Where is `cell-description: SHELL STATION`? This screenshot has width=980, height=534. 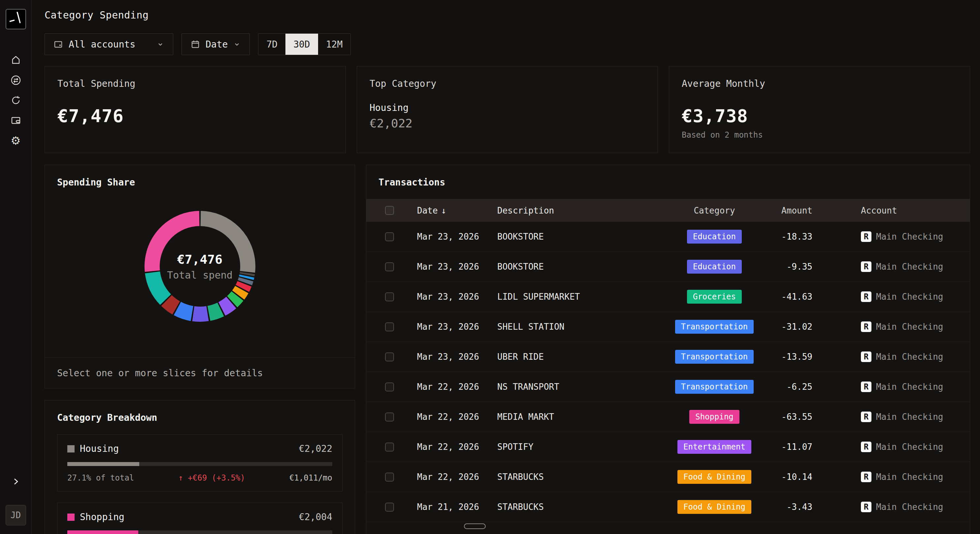 cell-description: SHELL STATION is located at coordinates (574, 327).